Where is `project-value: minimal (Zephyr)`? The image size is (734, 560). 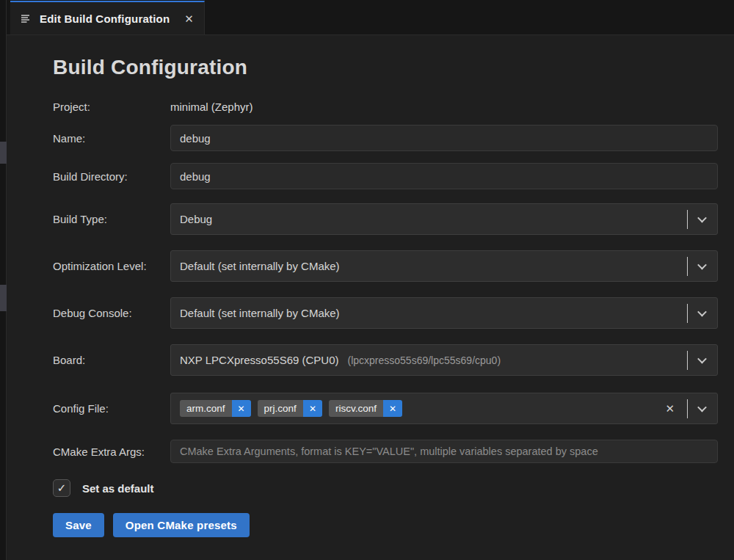 project-value: minimal (Zephyr) is located at coordinates (444, 107).